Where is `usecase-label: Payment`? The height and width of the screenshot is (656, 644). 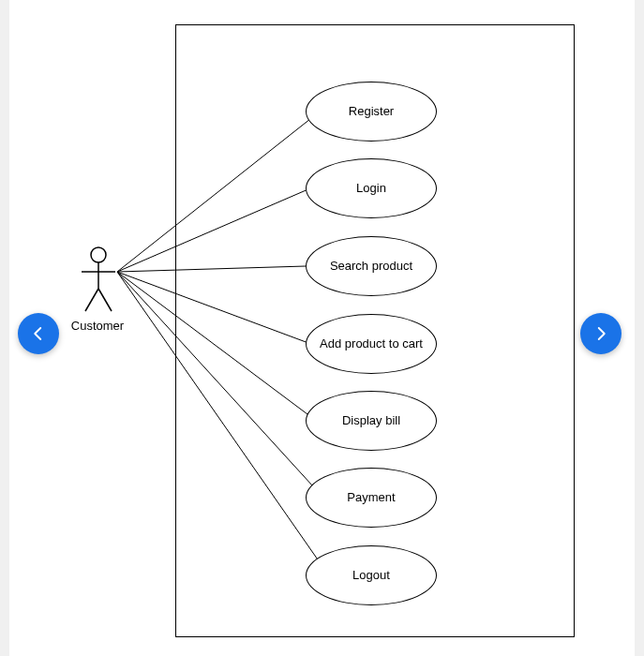 usecase-label: Payment is located at coordinates (371, 498).